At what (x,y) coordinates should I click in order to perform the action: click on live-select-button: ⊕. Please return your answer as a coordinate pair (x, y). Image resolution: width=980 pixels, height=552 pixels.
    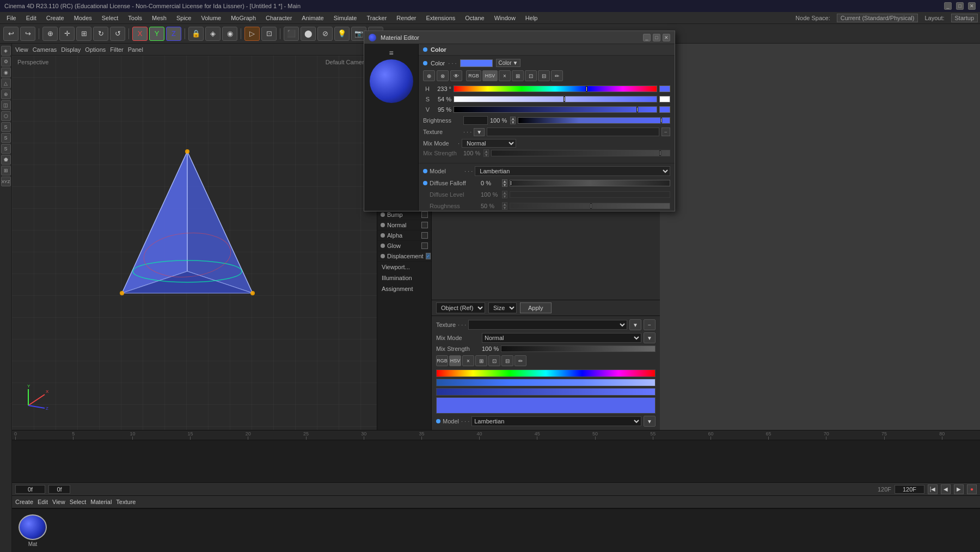
    Looking at the image, I should click on (50, 34).